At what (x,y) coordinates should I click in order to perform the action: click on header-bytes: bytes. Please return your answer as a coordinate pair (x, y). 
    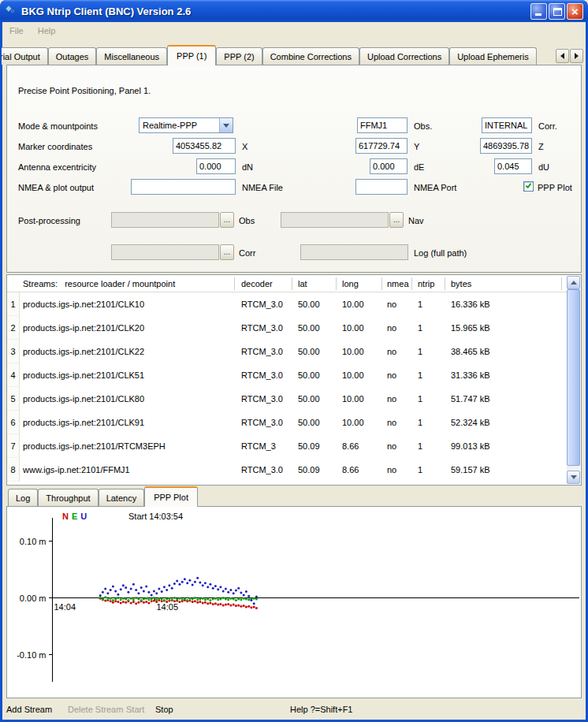
    Looking at the image, I should click on (461, 284).